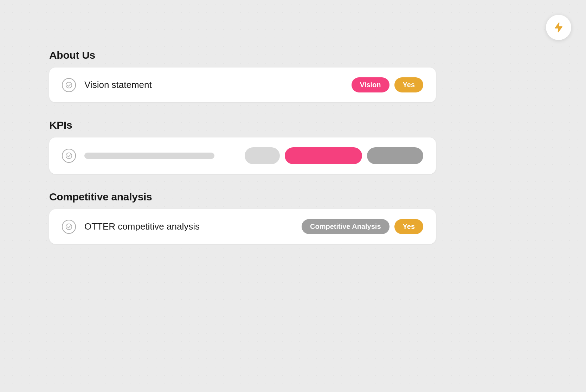 This screenshot has height=392, width=586. What do you see at coordinates (243, 156) in the screenshot?
I see `card-kpis` at bounding box center [243, 156].